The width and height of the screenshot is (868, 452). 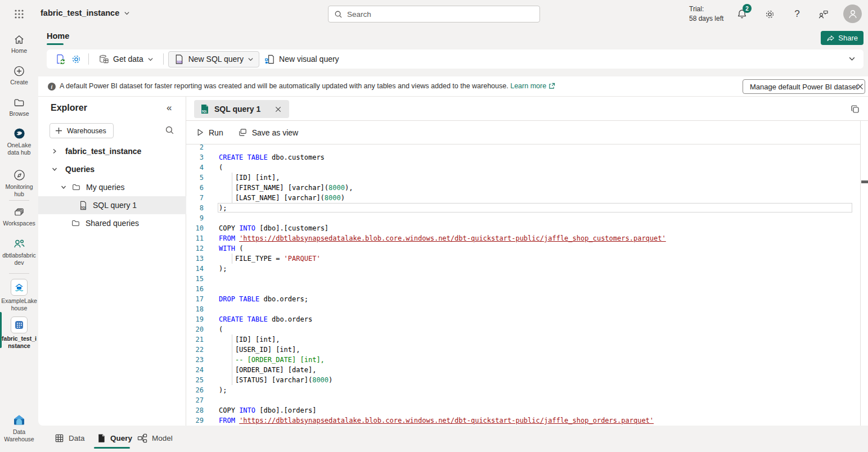 What do you see at coordinates (209, 133) in the screenshot?
I see `run-button: Run` at bounding box center [209, 133].